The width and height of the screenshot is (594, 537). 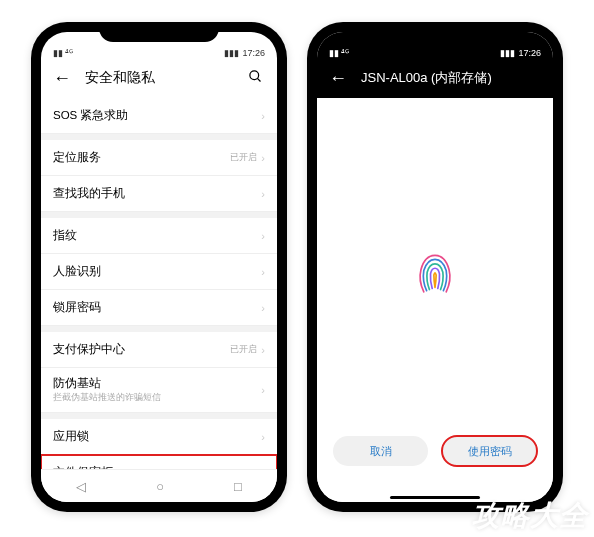 What do you see at coordinates (453, 78) in the screenshot?
I see `page-title: JSN-AL00a (内部存储)` at bounding box center [453, 78].